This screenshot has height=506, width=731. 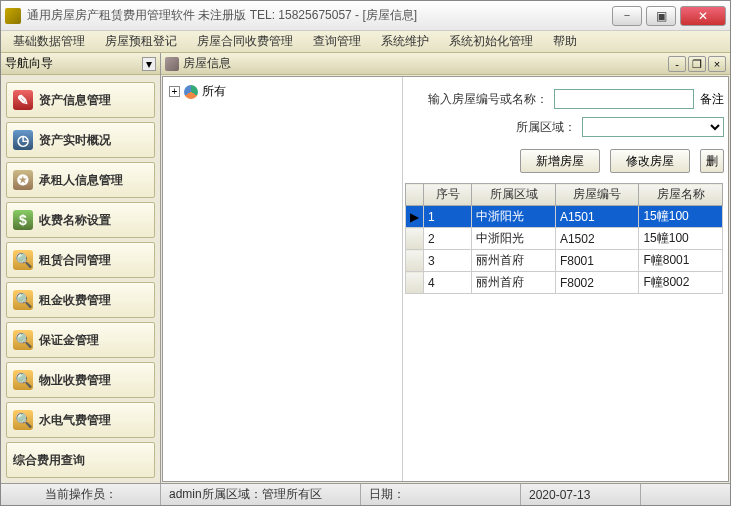 I want to click on nav-label: 租赁合同管理, so click(x=75, y=260).